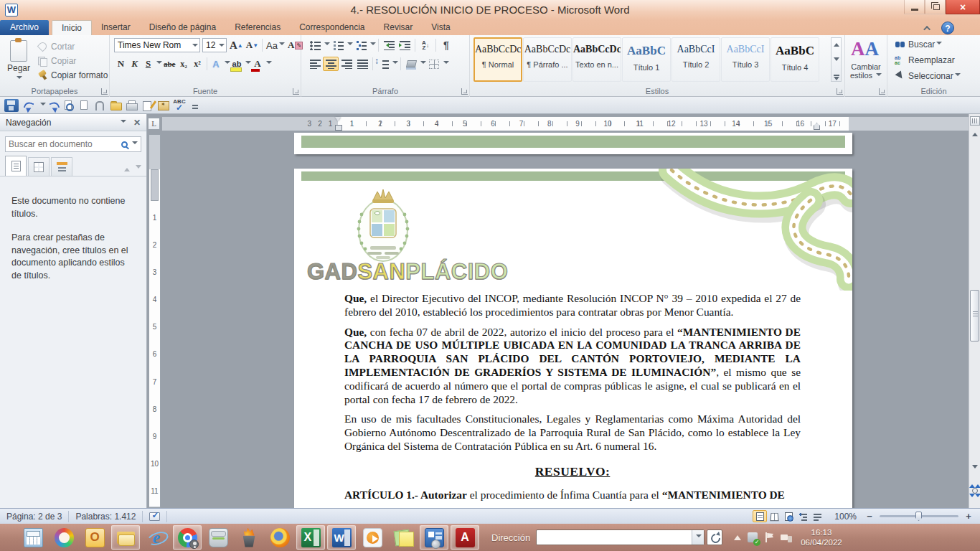  Describe the element at coordinates (696, 60) in the screenshot. I see `style-título-2: AaBbCcITítulo 2` at that location.